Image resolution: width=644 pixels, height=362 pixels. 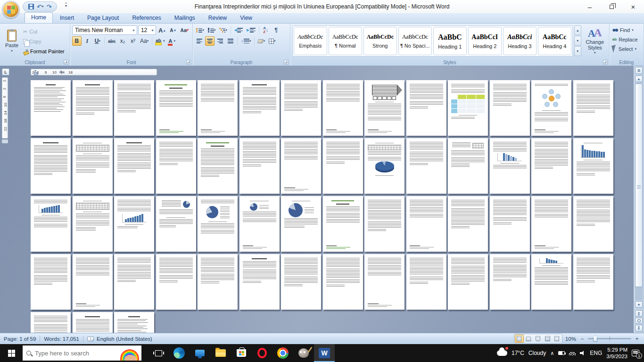 What do you see at coordinates (596, 353) in the screenshot?
I see `language-badge: ENG` at bounding box center [596, 353].